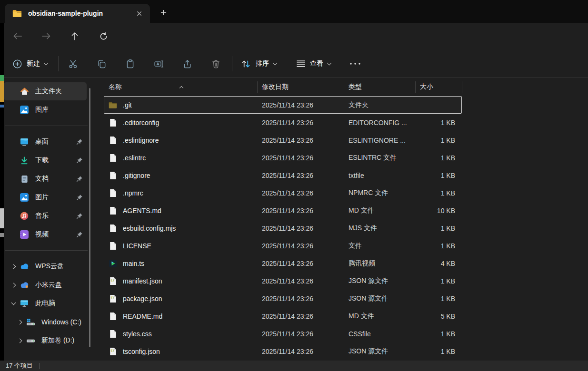 This screenshot has width=588, height=371. I want to click on plus-icon, so click(164, 13).